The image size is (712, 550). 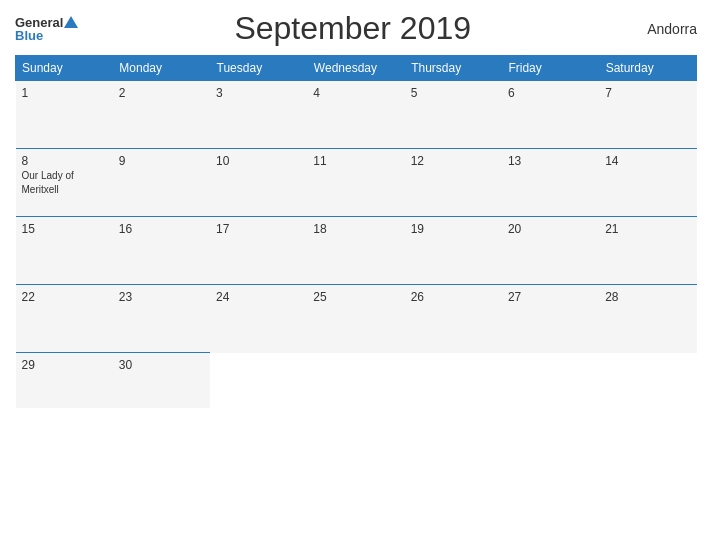 What do you see at coordinates (258, 93) in the screenshot?
I see `day-number: 3` at bounding box center [258, 93].